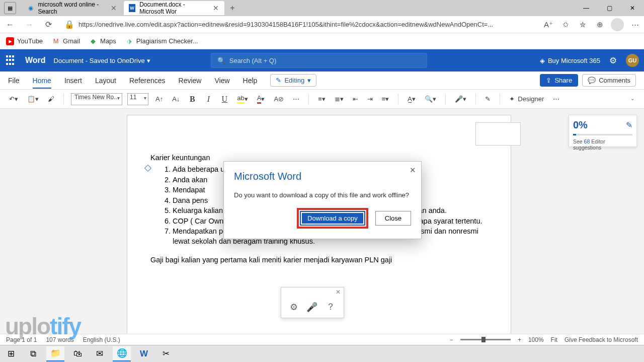  I want to click on comments-button: 💬Comments, so click(609, 81).